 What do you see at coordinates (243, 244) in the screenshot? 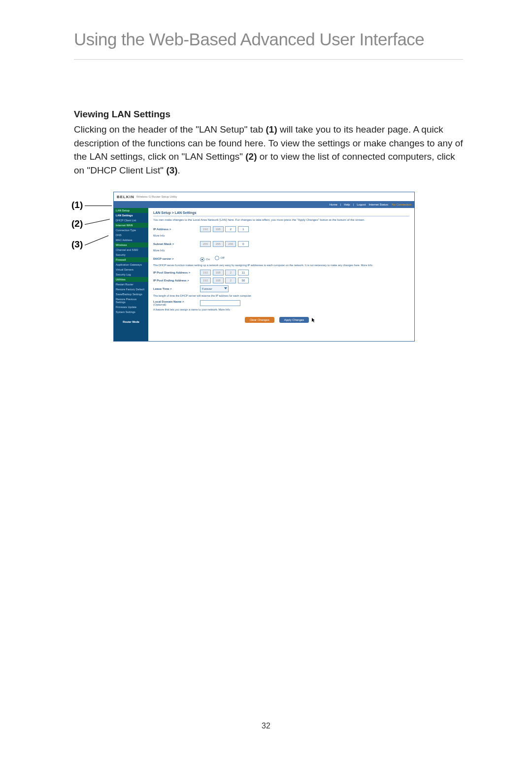
I see `subnet-octet-4: 0` at bounding box center [243, 244].